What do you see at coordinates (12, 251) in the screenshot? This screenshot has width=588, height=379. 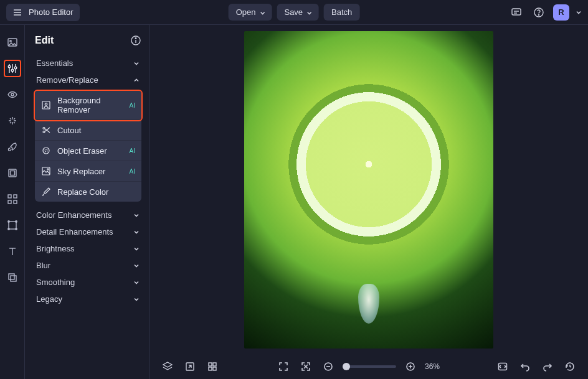 I see `rail-text-icon` at bounding box center [12, 251].